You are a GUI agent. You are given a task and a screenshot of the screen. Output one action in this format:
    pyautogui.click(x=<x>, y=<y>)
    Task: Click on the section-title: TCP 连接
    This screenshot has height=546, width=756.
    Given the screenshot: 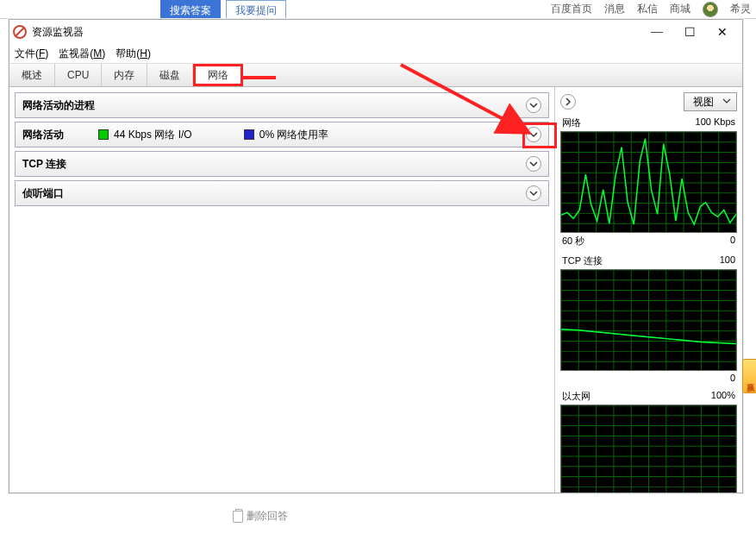 What is the action you would take?
    pyautogui.click(x=45, y=164)
    